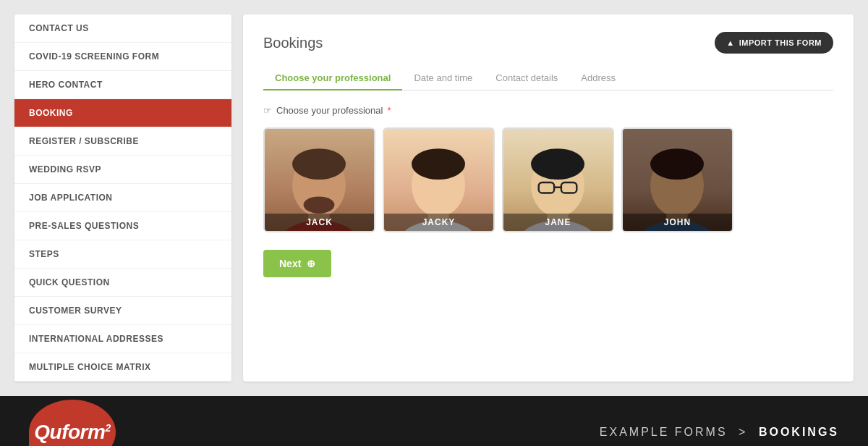 Image resolution: width=868 pixels, height=446 pixels. I want to click on next-button: Next ⊕, so click(297, 264).